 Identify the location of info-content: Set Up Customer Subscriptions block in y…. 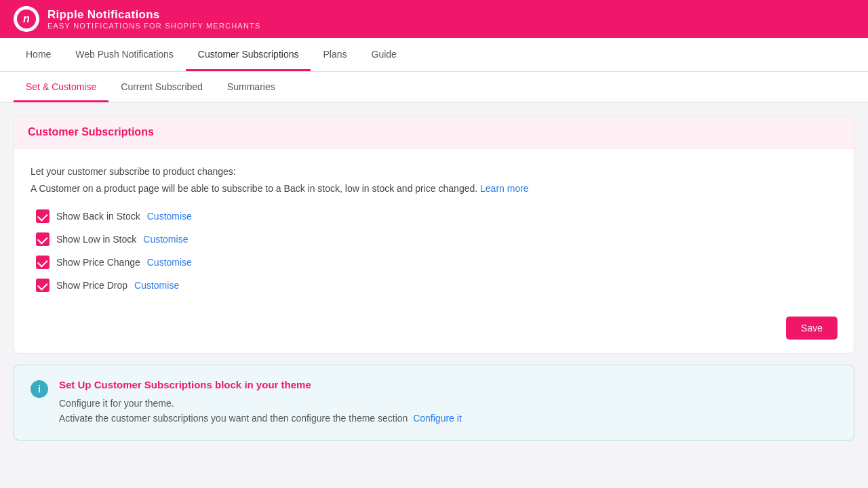
(260, 403).